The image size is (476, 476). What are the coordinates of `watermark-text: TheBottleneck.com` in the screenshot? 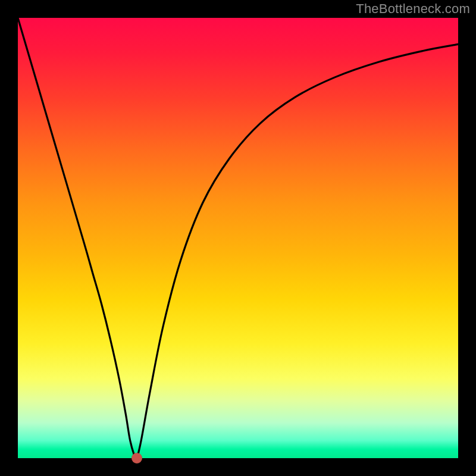 It's located at (413, 9).